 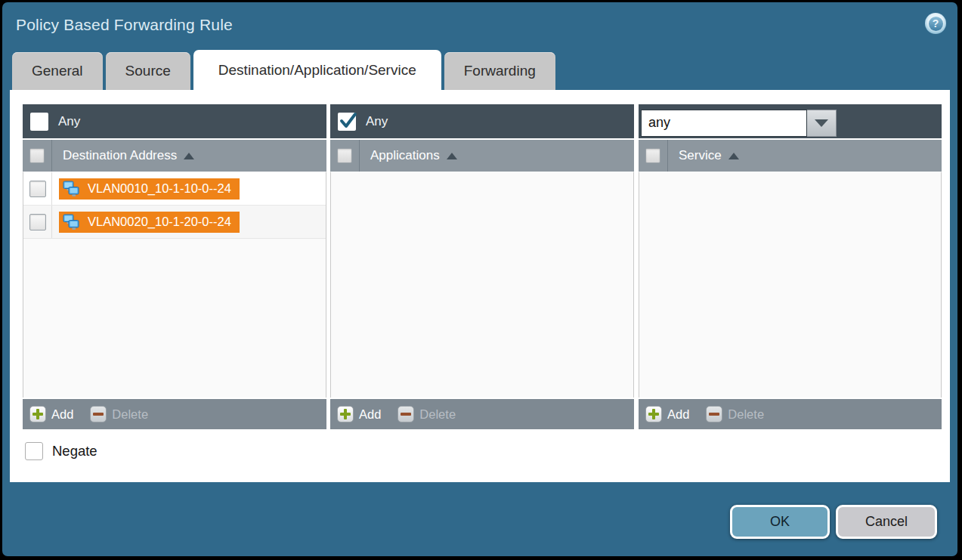 I want to click on address-object-label: VLAN0020_10-1-20-0--24, so click(x=159, y=222).